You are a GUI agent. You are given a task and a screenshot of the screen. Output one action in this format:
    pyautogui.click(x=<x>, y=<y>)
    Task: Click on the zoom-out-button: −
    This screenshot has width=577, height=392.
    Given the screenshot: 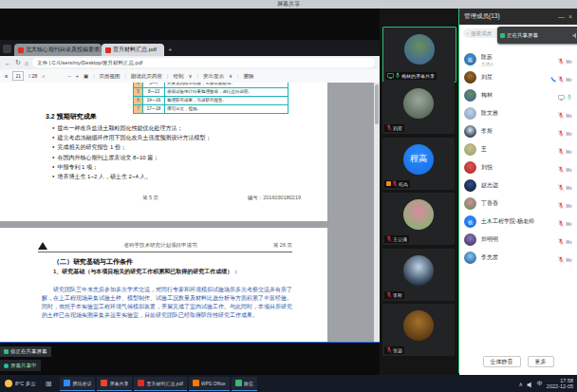 What is the action you would take?
    pyautogui.click(x=70, y=76)
    